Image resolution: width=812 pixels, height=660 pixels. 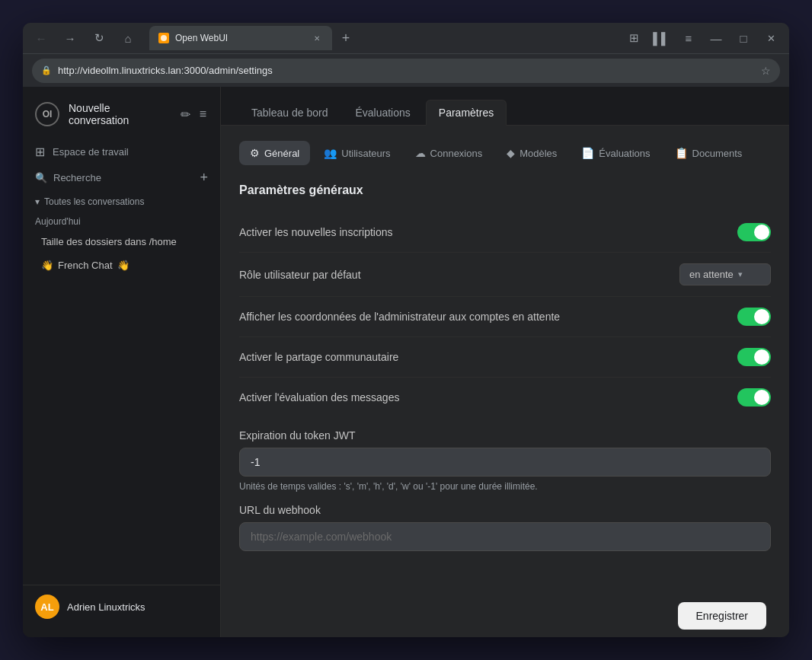 What do you see at coordinates (123, 178) in the screenshot?
I see `search-label: Recherche` at bounding box center [123, 178].